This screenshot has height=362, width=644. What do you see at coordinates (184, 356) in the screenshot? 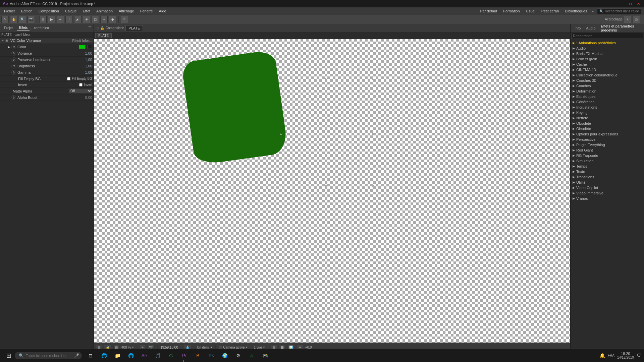
I see `taskbar-app-premiere: Pr` at bounding box center [184, 356].